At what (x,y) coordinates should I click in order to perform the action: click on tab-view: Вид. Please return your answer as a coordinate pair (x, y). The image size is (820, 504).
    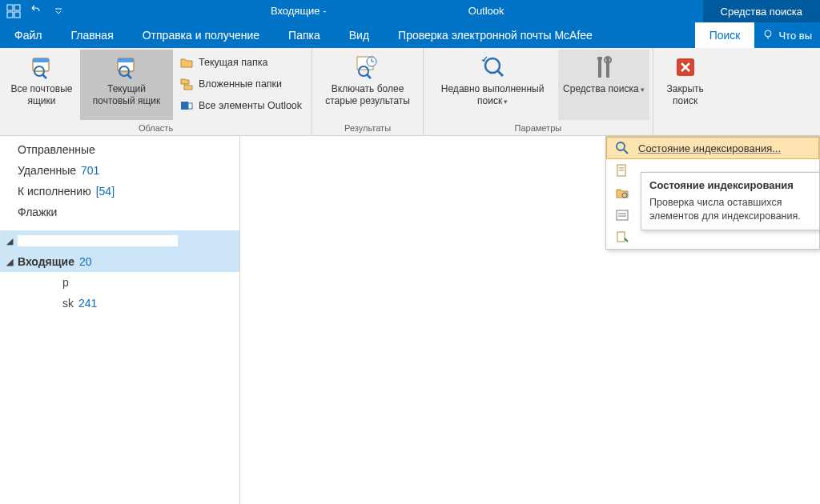
    Looking at the image, I should click on (359, 35).